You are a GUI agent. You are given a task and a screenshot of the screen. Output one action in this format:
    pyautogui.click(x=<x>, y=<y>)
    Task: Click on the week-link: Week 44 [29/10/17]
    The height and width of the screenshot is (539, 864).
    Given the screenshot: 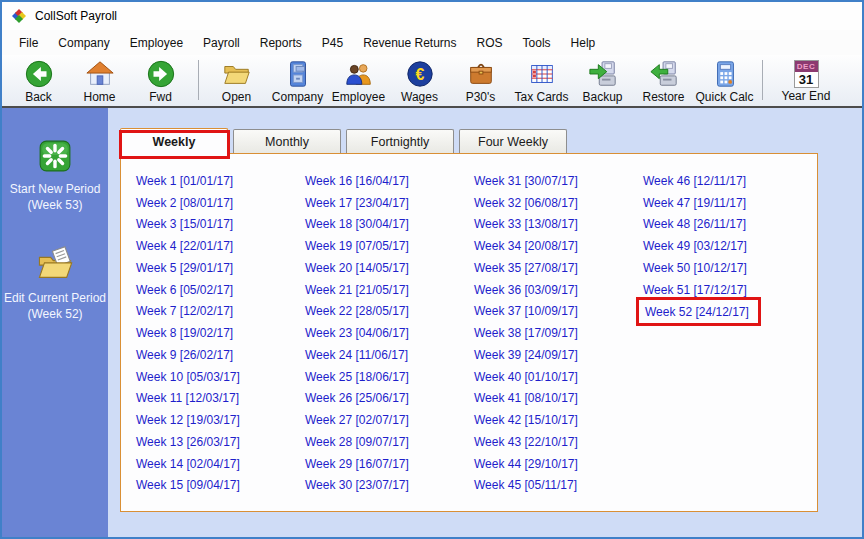 What is the action you would take?
    pyautogui.click(x=526, y=464)
    